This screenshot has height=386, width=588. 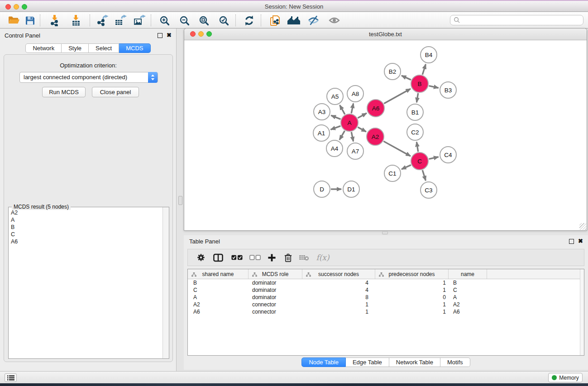 What do you see at coordinates (517, 20) in the screenshot?
I see `search-input` at bounding box center [517, 20].